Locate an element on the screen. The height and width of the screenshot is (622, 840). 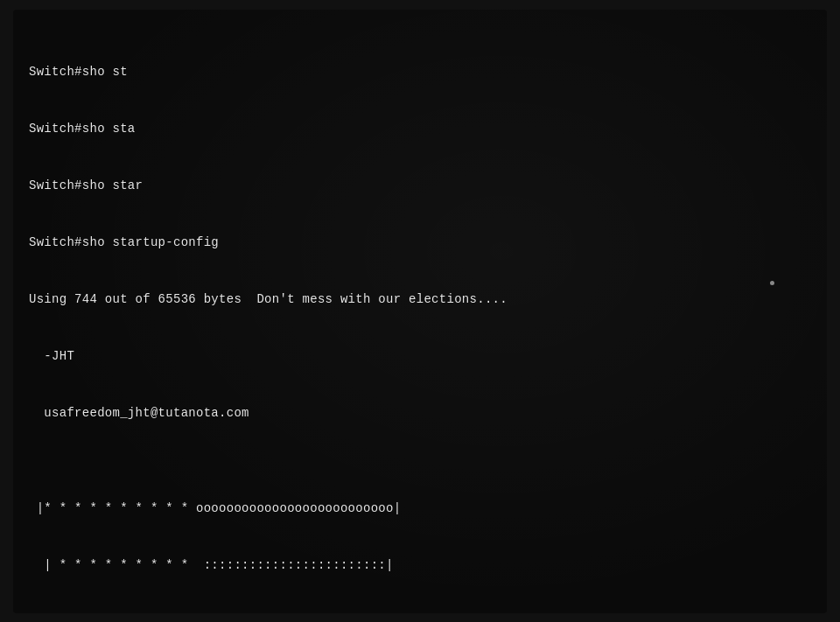
terminal-line-3: Switch#sho star is located at coordinates (417, 186).